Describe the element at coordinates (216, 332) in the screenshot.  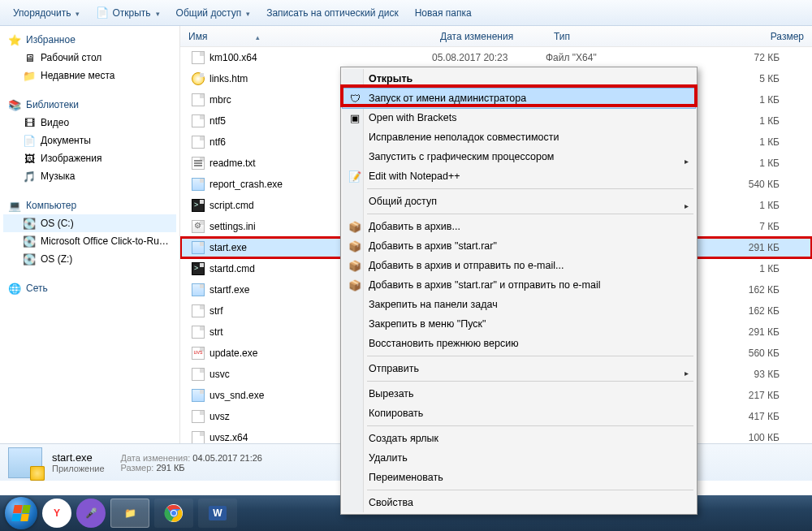
I see `file-name: strt` at that location.